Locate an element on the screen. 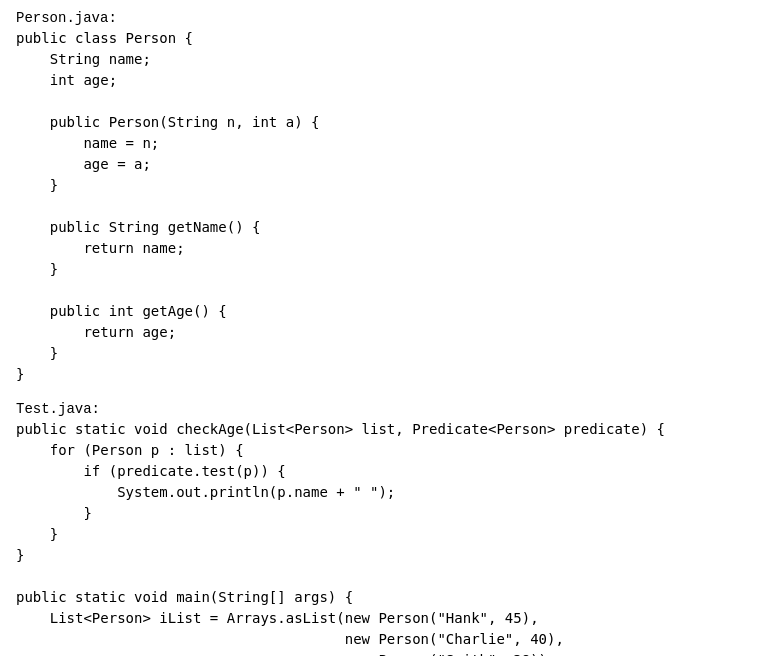 The width and height of the screenshot is (775, 656). person-java-label: Person.java: is located at coordinates (388, 18).